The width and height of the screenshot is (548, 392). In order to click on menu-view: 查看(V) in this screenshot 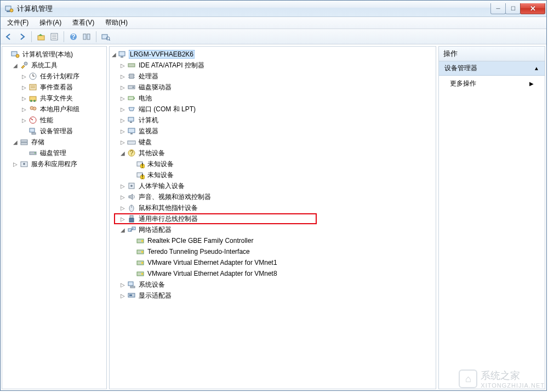, I will do `click(83, 23)`.